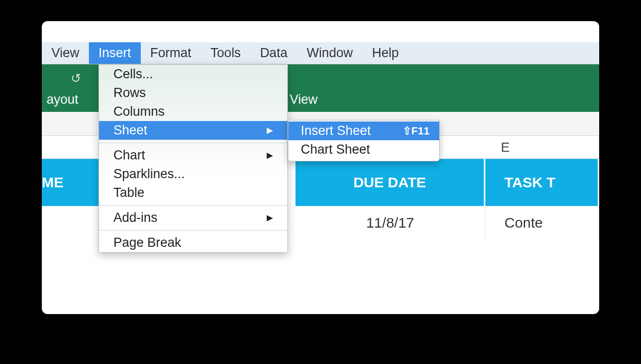  I want to click on table-header-name: ME, so click(73, 182).